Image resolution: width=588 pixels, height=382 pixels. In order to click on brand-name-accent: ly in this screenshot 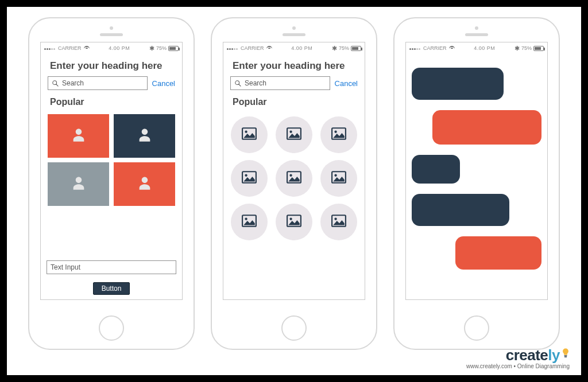, I will do `click(554, 355)`.